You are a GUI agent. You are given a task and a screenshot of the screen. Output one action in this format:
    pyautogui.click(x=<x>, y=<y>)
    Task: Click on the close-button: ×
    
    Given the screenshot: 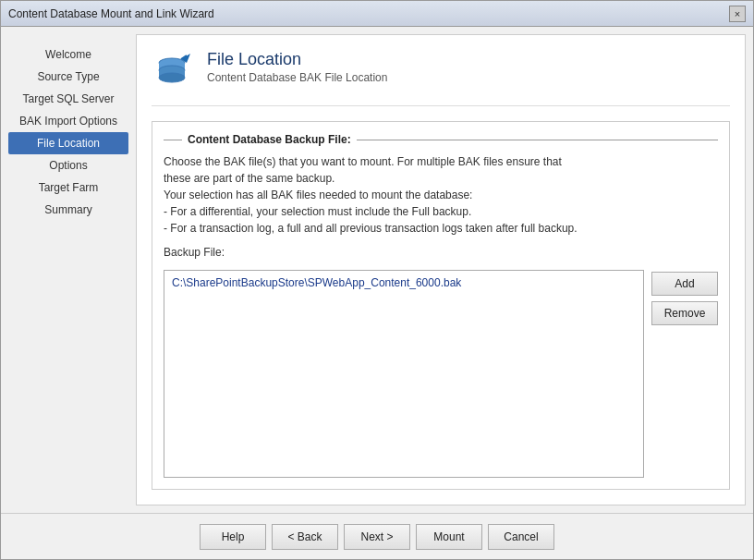 What is the action you would take?
    pyautogui.click(x=737, y=14)
    